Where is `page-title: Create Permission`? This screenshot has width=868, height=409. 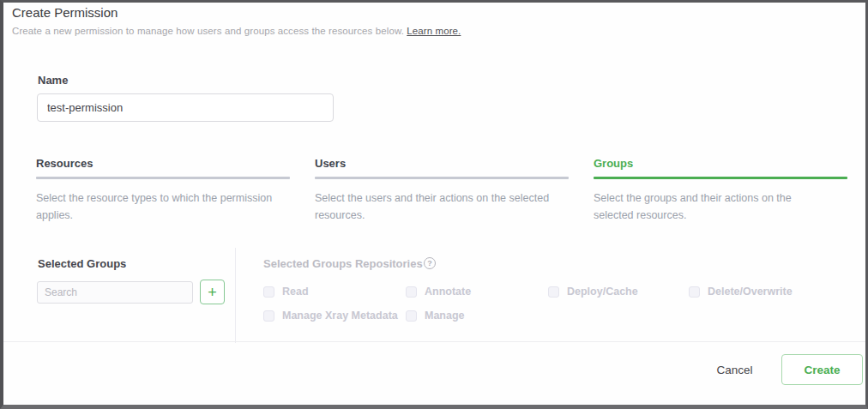 page-title: Create Permission is located at coordinates (65, 12).